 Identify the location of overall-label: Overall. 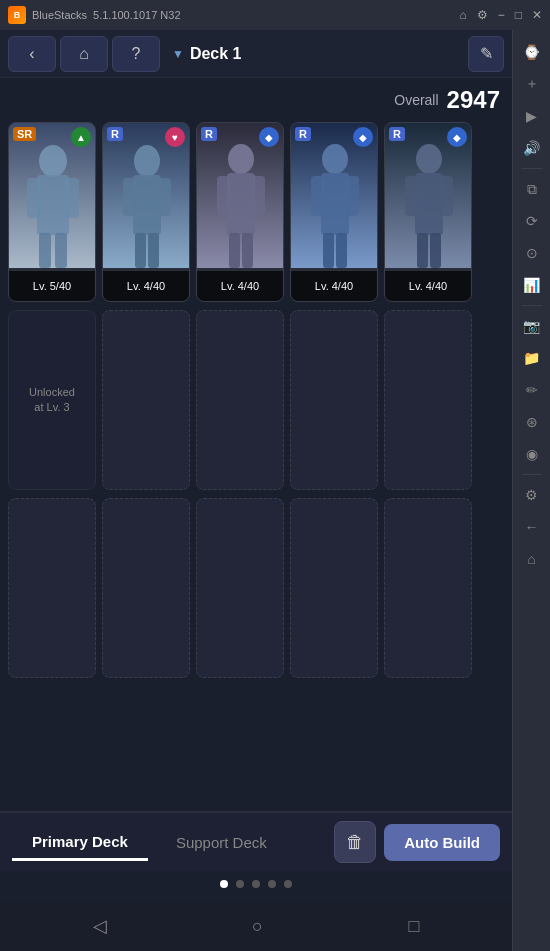
(416, 100).